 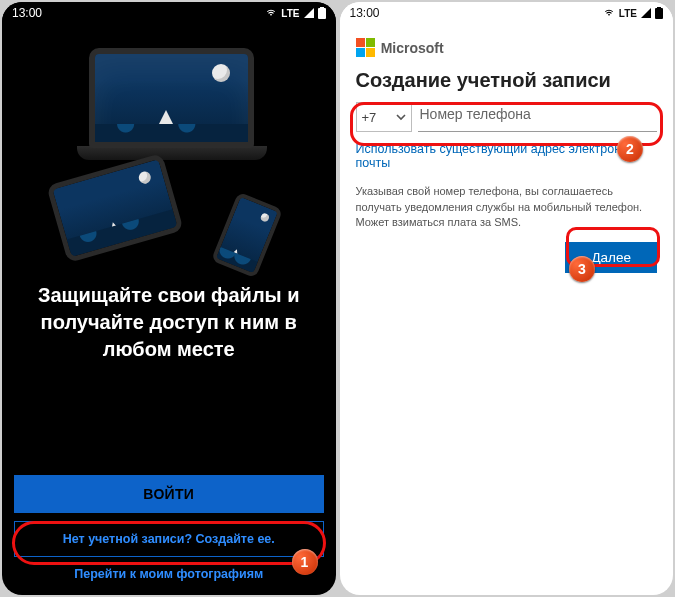 I want to click on chevron-down-icon, so click(x=401, y=117).